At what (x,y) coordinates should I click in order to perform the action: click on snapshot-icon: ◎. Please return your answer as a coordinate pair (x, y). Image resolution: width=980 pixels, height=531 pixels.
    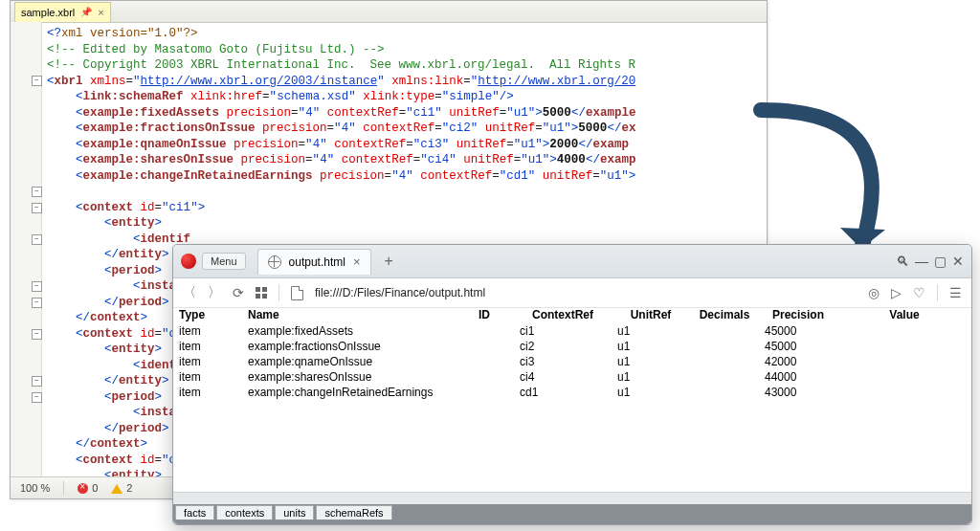
    Looking at the image, I should click on (874, 293).